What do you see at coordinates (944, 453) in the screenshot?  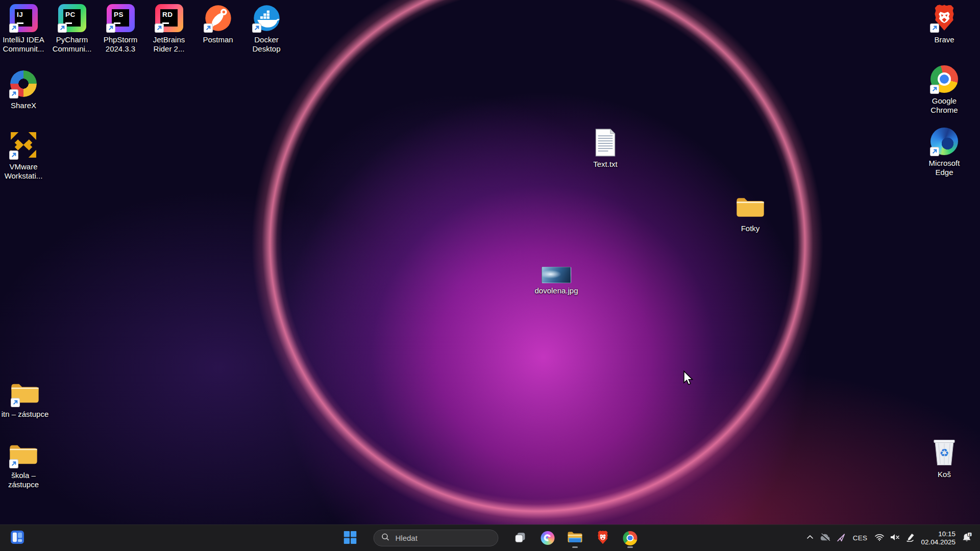 I see `recycle-bin-icon: ♻` at bounding box center [944, 453].